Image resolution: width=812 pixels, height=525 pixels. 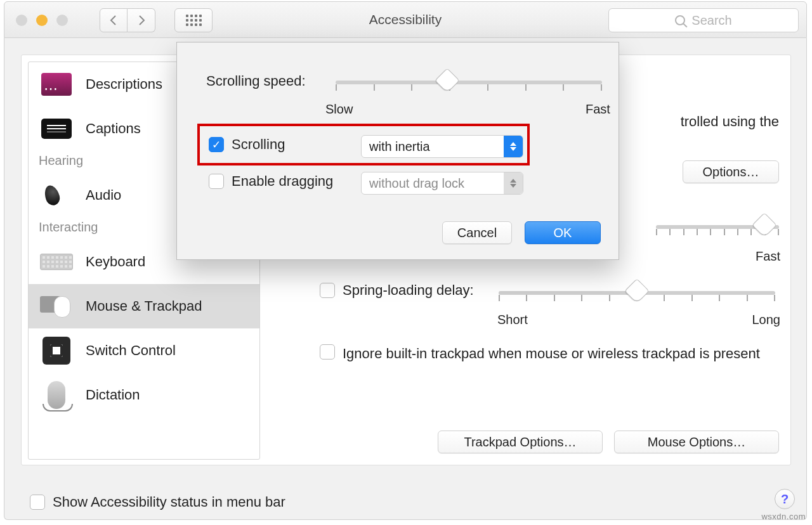 I want to click on back-button, so click(x=114, y=20).